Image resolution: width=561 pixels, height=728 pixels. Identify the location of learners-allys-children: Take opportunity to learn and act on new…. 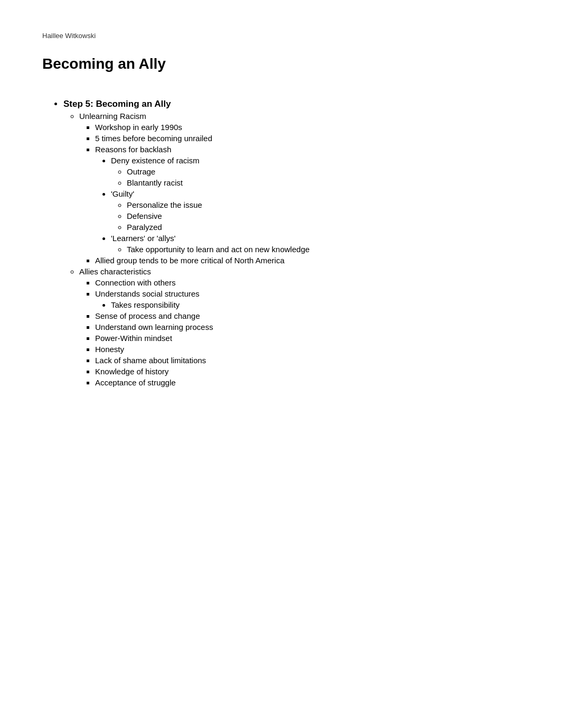
(323, 250).